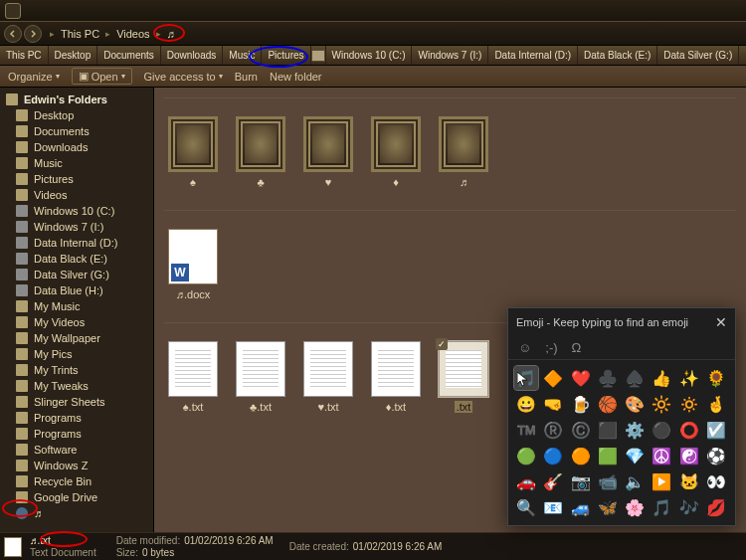 Image resolution: width=746 pixels, height=560 pixels. Describe the element at coordinates (608, 507) in the screenshot. I see `emoji-cell: 🦋` at that location.